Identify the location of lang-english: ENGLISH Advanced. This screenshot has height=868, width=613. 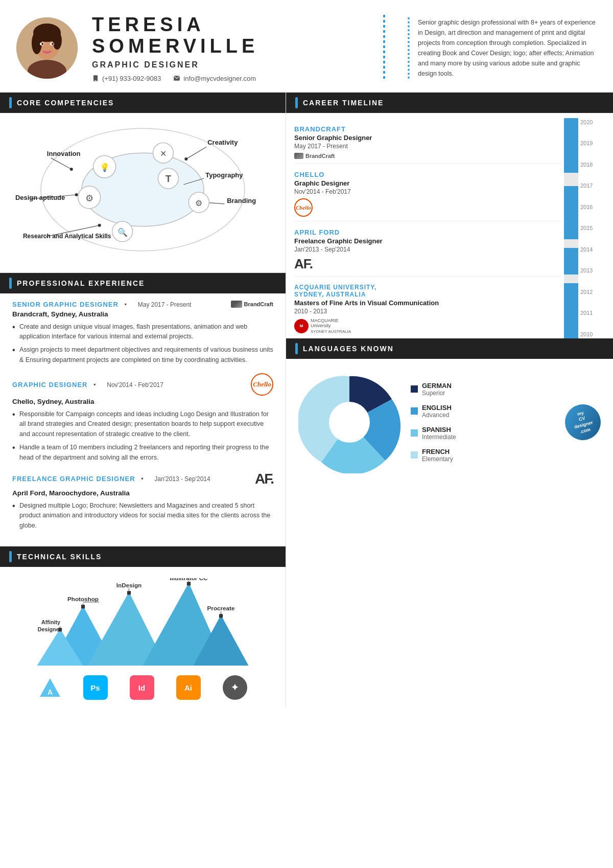
(433, 411).